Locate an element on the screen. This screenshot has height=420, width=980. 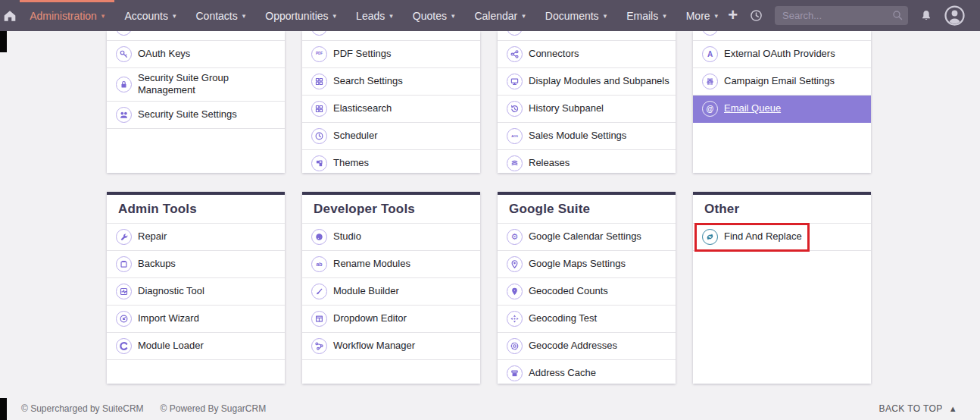
brush-icon is located at coordinates (320, 291).